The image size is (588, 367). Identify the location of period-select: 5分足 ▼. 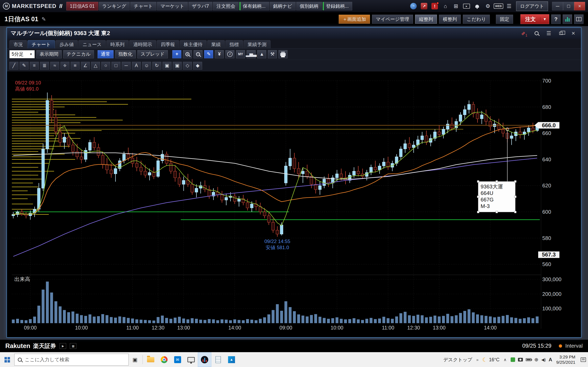
(22, 54).